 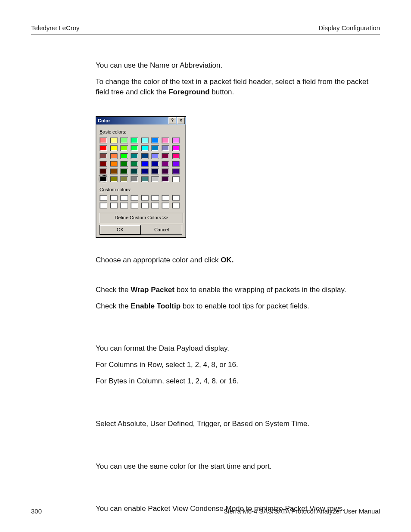 I want to click on help-icon: ?, so click(x=172, y=121).